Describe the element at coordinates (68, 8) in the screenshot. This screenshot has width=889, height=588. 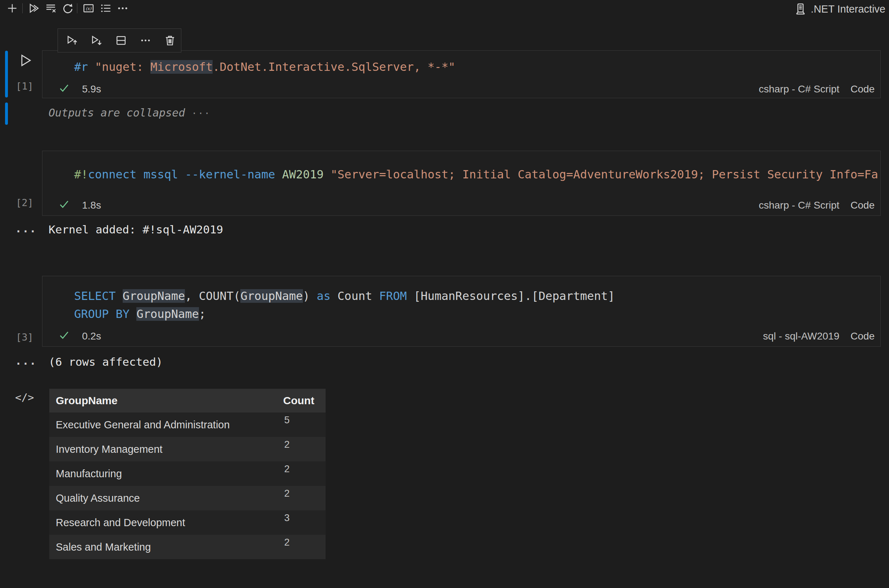
I see `restart-icon` at that location.